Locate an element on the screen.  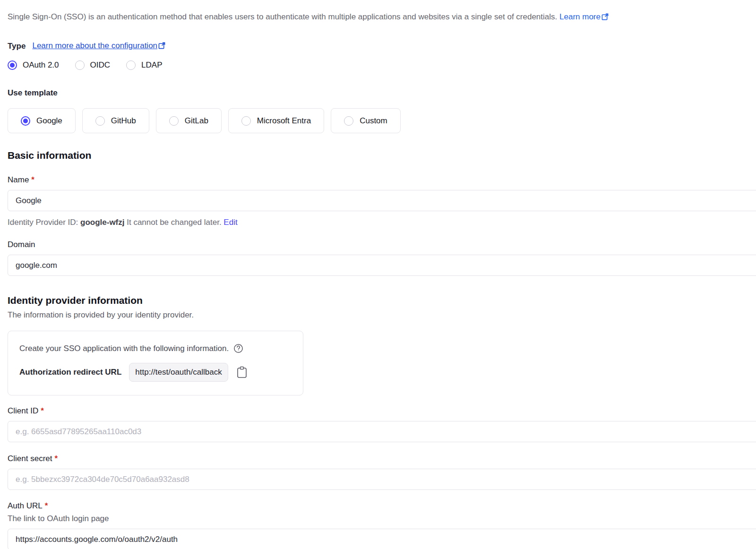
template-github-label: GitHub is located at coordinates (124, 121).